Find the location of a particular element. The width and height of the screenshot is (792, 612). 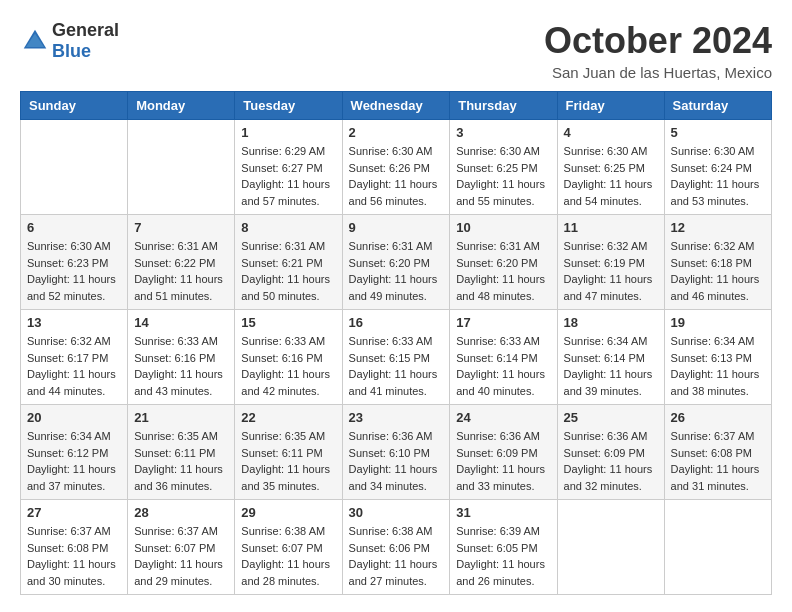

location-subtitle: San Juan de las Huertas, Mexico is located at coordinates (658, 72).